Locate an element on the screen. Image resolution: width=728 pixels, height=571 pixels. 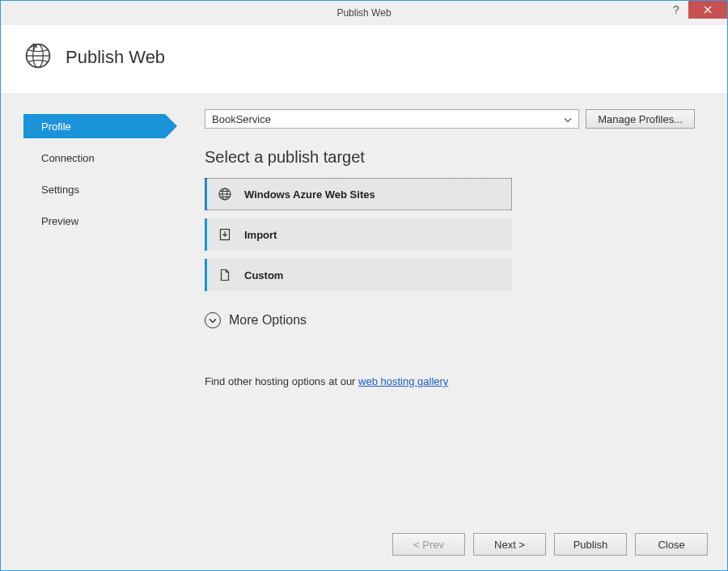
prev-button: < Prev is located at coordinates (429, 544).